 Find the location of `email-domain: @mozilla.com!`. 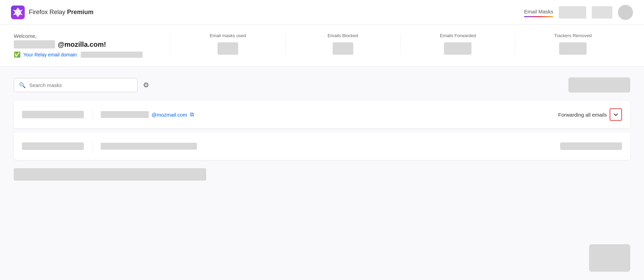

email-domain: @mozilla.com! is located at coordinates (82, 45).